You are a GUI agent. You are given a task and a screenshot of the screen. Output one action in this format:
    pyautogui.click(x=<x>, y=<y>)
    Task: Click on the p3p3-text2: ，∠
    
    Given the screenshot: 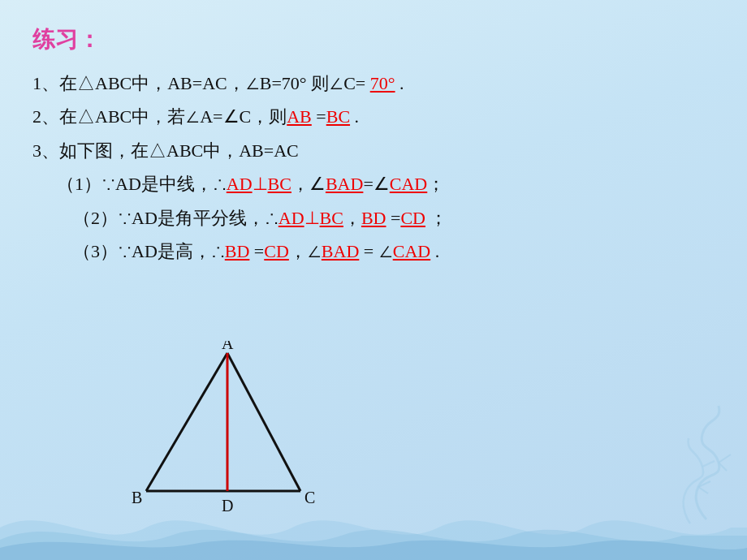 What is the action you would take?
    pyautogui.click(x=305, y=252)
    